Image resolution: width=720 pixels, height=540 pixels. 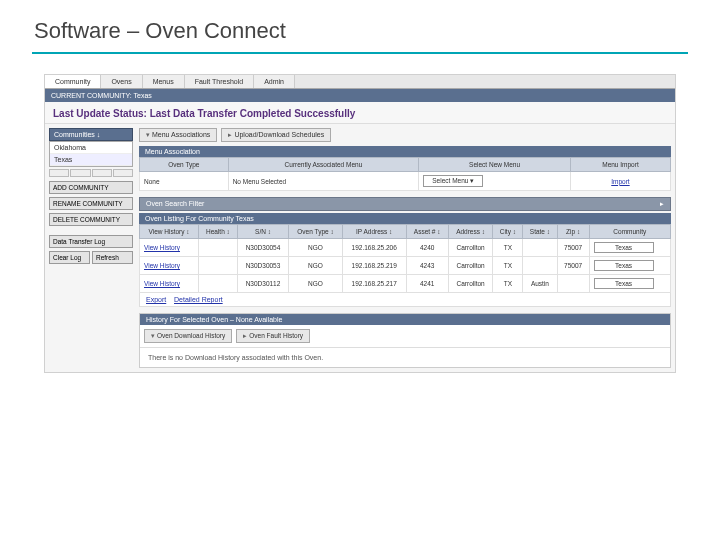 I want to click on col-oven-type: Oven Type ↕, so click(x=316, y=232).